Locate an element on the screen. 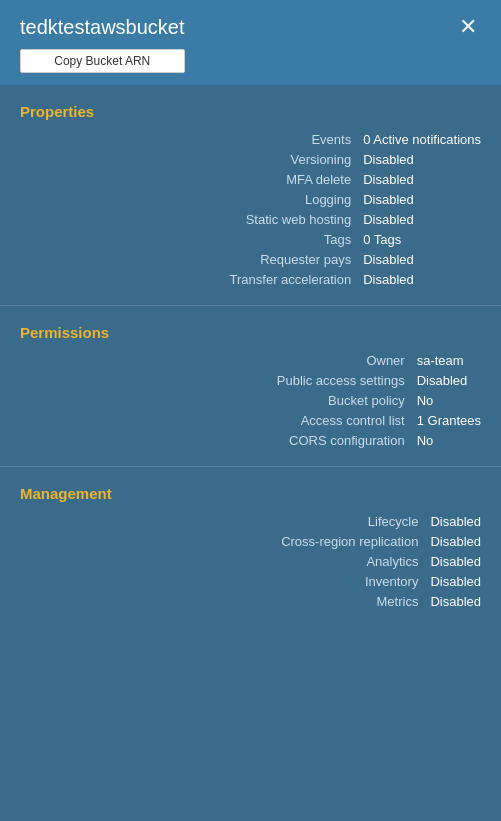  prop-label: CORS configuration is located at coordinates (218, 440).